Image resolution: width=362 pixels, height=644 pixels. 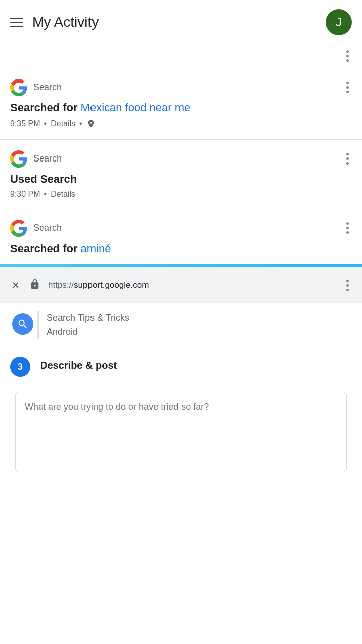 What do you see at coordinates (192, 285) in the screenshot?
I see `url-text: https://support.google.com` at bounding box center [192, 285].